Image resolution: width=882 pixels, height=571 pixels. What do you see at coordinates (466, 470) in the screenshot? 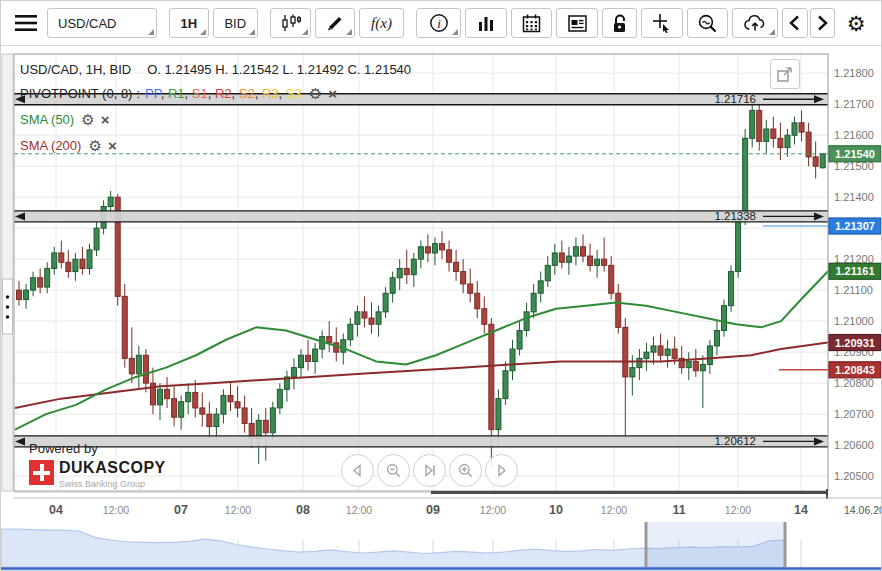
I see `zoom-in-button` at bounding box center [466, 470].